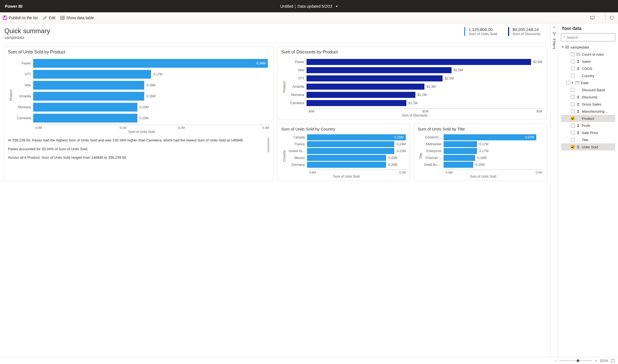 The height and width of the screenshot is (364, 618). Describe the element at coordinates (309, 360) in the screenshot. I see `status-bar: − + 101%` at that location.